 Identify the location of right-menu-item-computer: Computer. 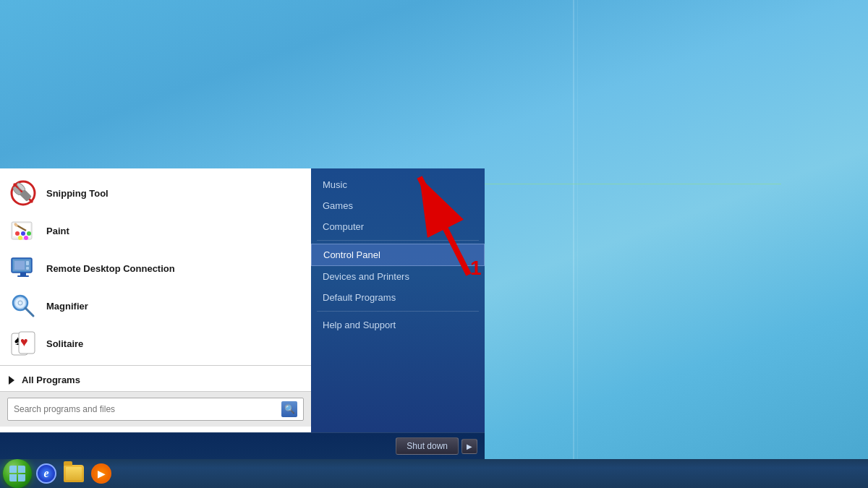
(398, 227).